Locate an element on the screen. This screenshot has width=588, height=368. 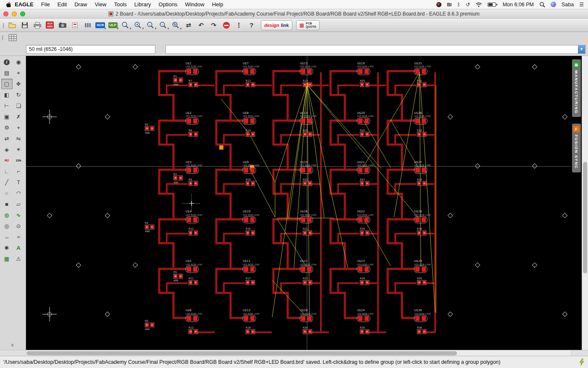
resistor-component: R3499 is located at coordinates (178, 178).